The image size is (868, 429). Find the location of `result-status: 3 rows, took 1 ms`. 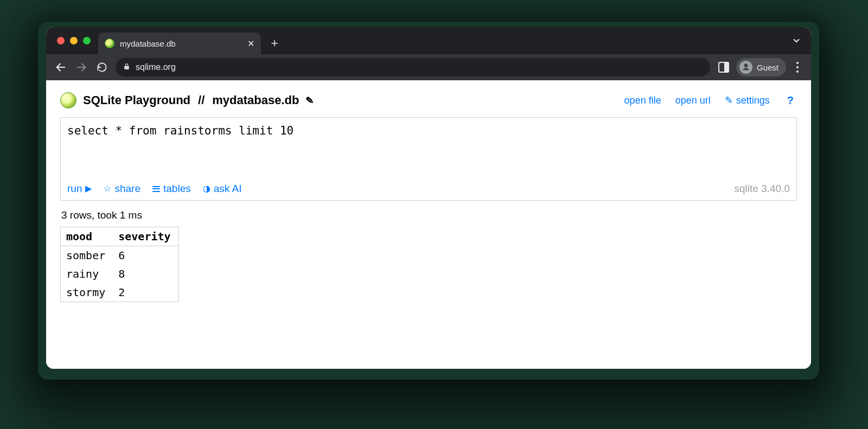

result-status: 3 rows, took 1 ms is located at coordinates (429, 215).